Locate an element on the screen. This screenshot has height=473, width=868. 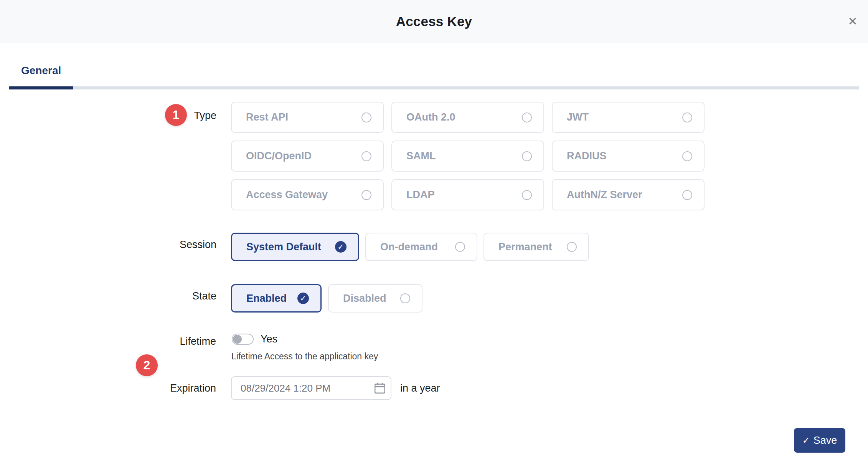
session-options: System Default ✓ On-demand Permanent is located at coordinates (410, 247).